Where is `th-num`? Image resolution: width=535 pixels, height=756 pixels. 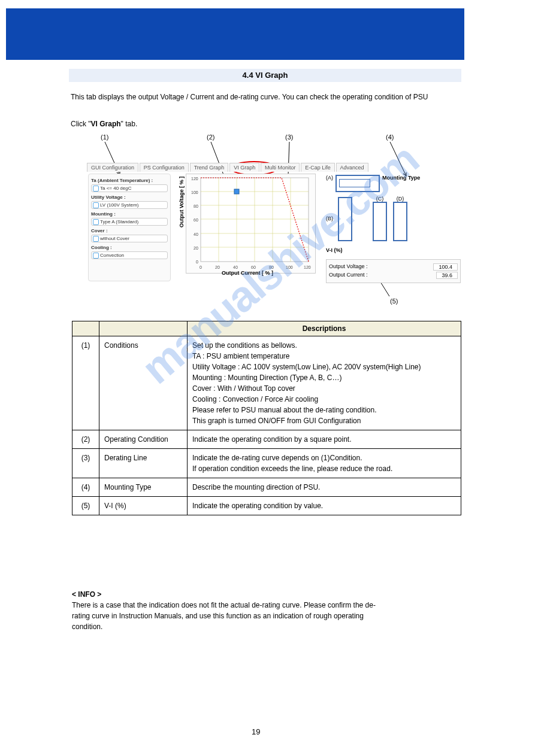
th-num is located at coordinates (86, 329).